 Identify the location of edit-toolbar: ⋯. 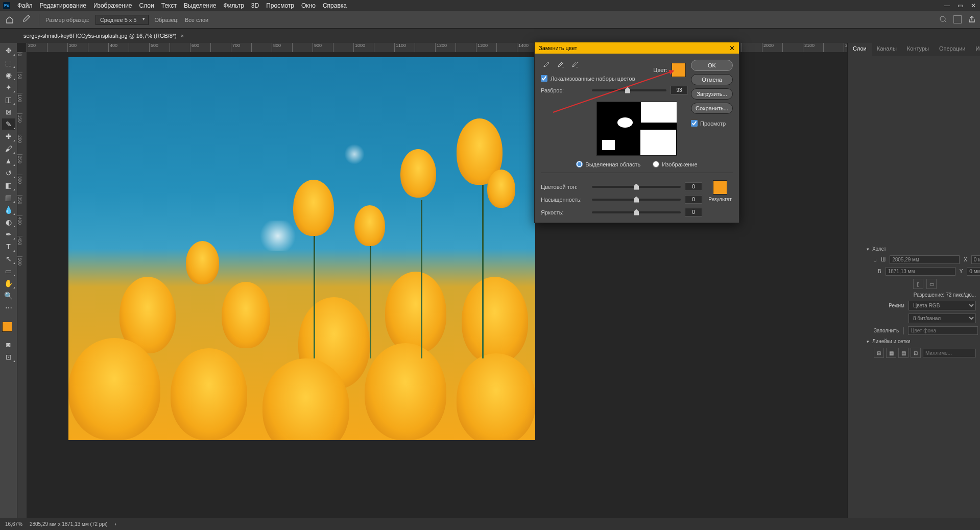
(9, 308).